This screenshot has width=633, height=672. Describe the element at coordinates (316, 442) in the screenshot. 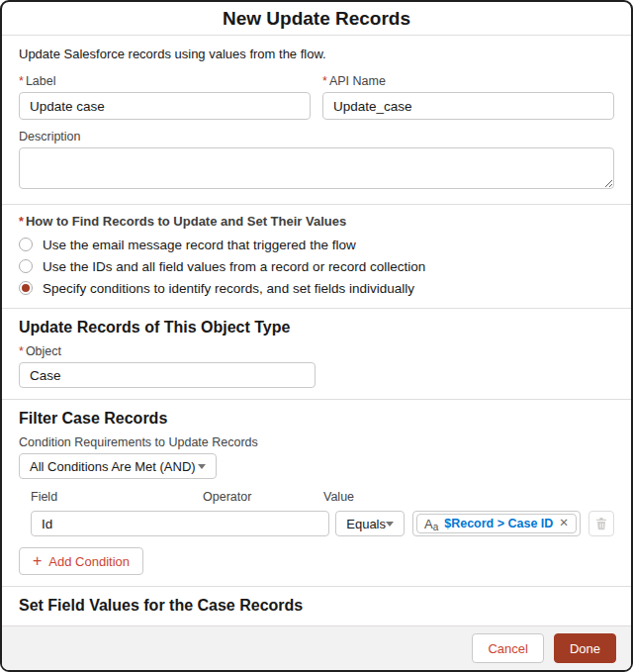

I see `condition-requirements-label: Condition Requirements to Update Records` at that location.